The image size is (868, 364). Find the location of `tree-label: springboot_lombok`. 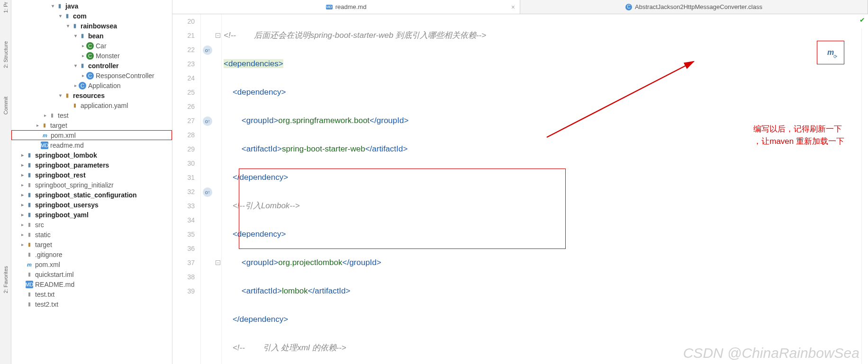

tree-label: springboot_lombok is located at coordinates (66, 155).